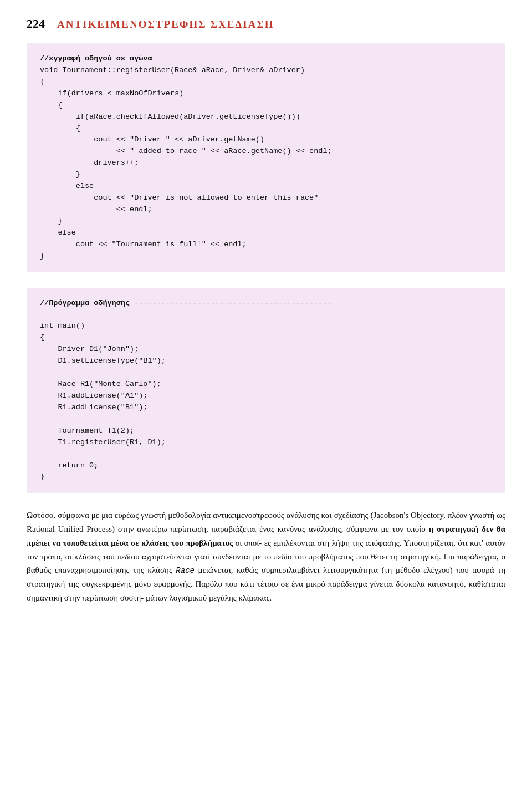 Image resolution: width=532 pixels, height=809 pixels. Describe the element at coordinates (35, 24) in the screenshot. I see `page-number: 224` at that location.